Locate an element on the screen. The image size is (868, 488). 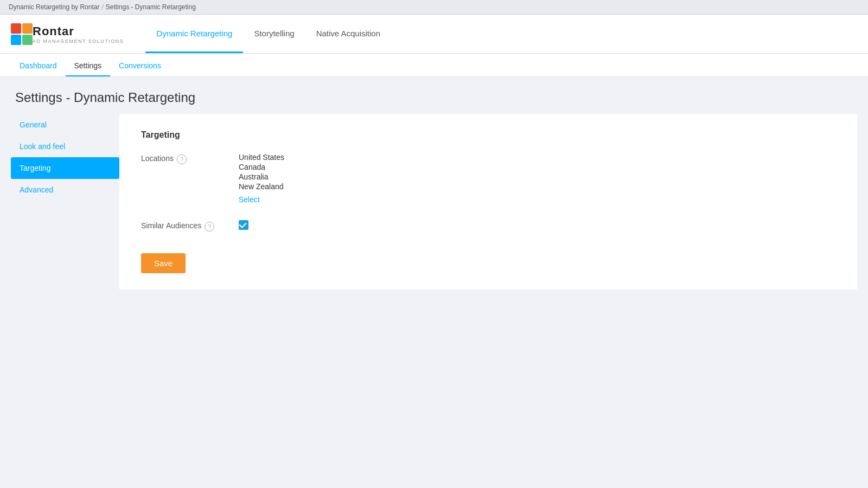
similar-audiences-help-icon: ? is located at coordinates (209, 227).